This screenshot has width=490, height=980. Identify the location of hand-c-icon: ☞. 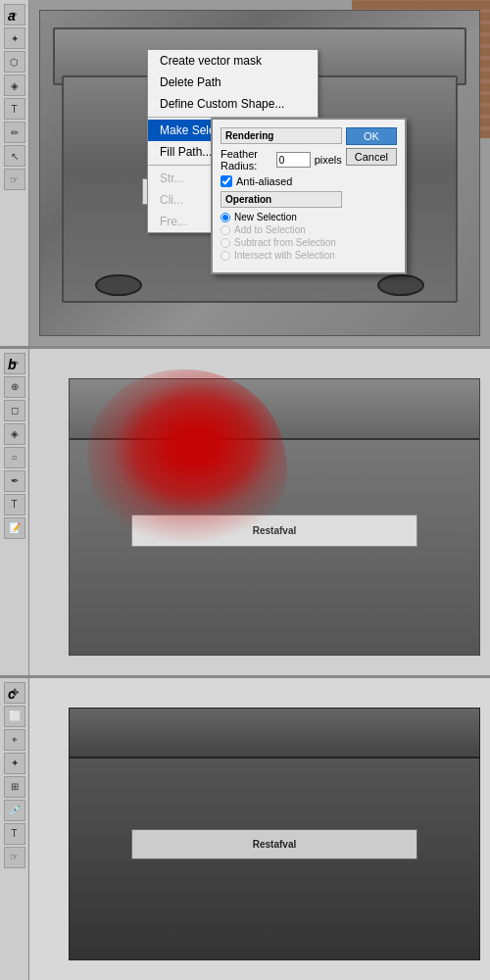
(15, 858).